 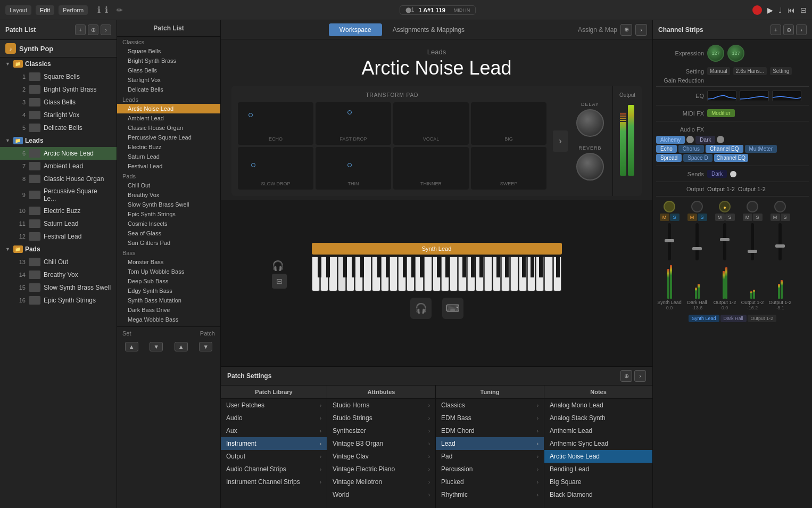 What do you see at coordinates (73, 10) in the screenshot?
I see `perform-button: Perform` at bounding box center [73, 10].